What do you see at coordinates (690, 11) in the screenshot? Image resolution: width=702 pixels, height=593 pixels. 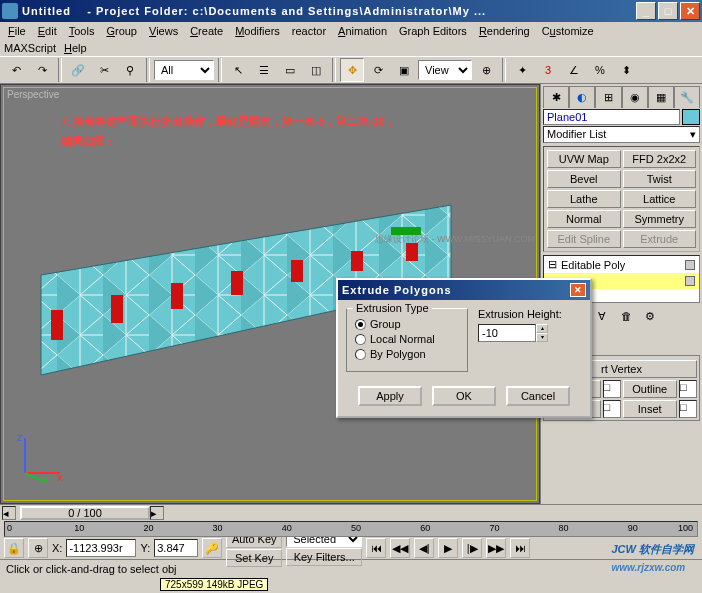 I see `close-button: ✕` at bounding box center [690, 11].